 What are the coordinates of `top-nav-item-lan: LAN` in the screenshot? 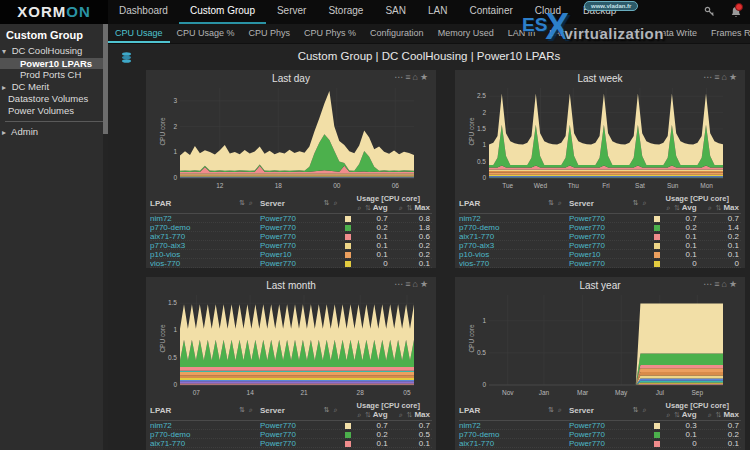 It's located at (438, 12).